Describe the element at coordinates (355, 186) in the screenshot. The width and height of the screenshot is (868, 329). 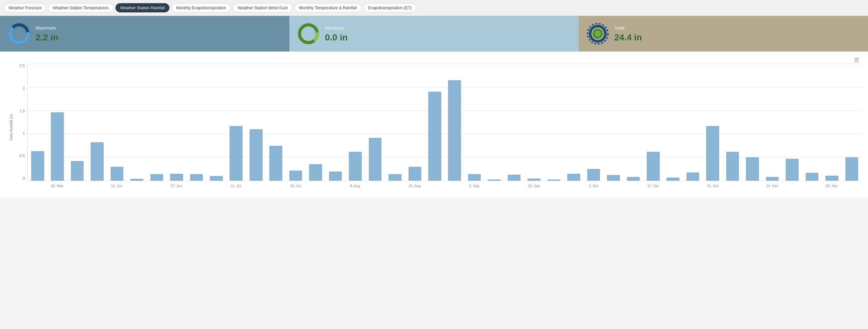
I see `x-tick-label: 8. Aug` at that location.